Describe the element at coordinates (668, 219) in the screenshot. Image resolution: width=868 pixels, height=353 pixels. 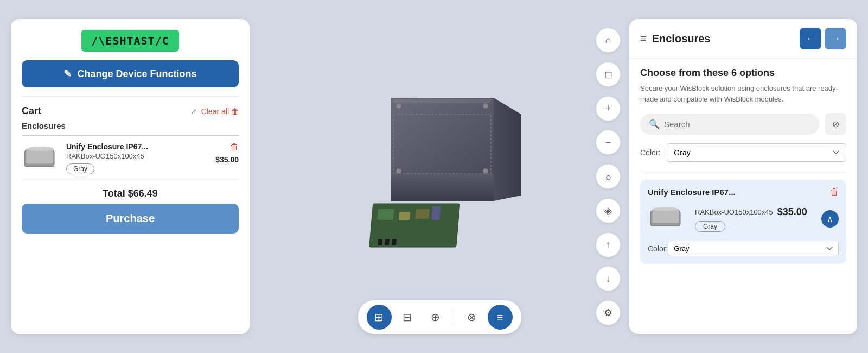
I see `product-thumbnail` at that location.